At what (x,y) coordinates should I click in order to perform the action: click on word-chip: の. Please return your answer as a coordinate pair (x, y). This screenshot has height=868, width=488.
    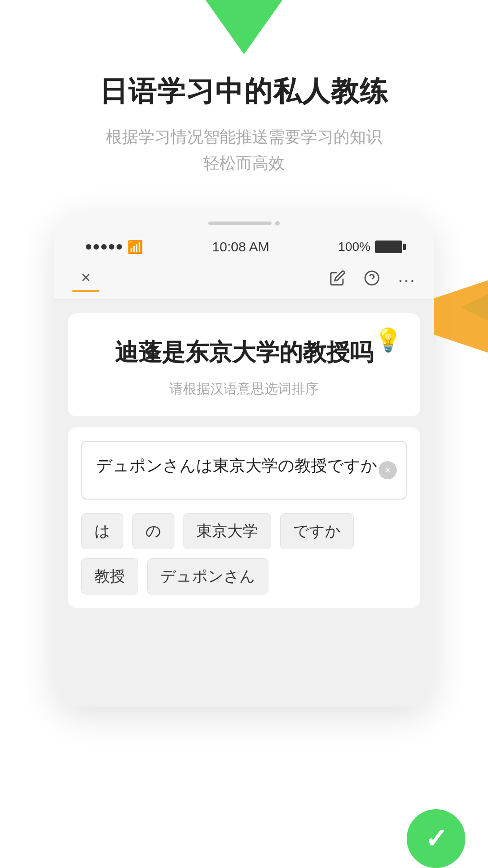
    Looking at the image, I should click on (154, 531).